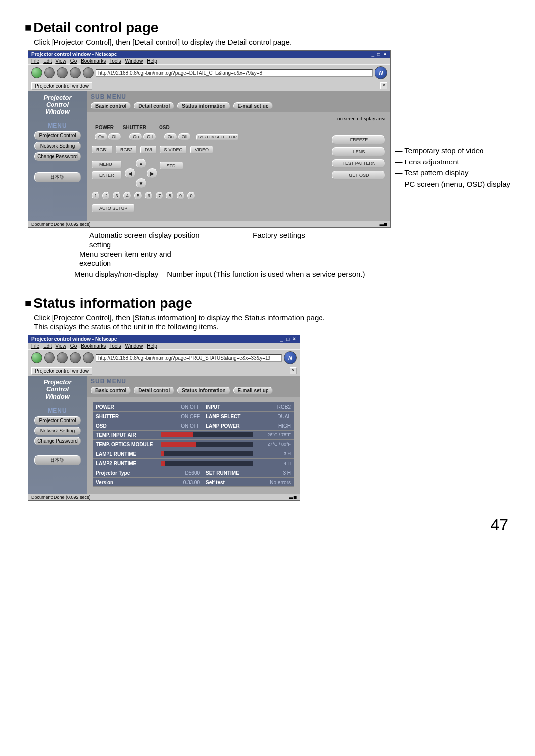 Image resolution: width=535 pixels, height=756 pixels. What do you see at coordinates (151, 240) in the screenshot?
I see `callout-auto-setup: Automatic screen display position settin…` at bounding box center [151, 240].